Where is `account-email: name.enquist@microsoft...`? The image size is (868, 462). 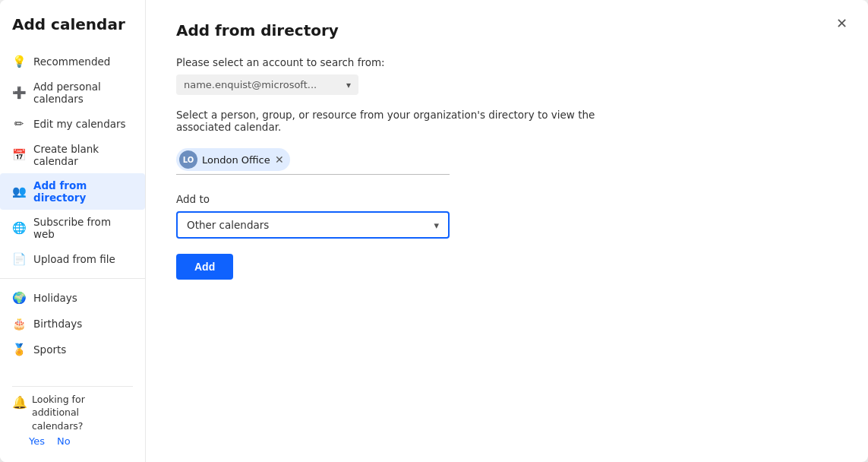 account-email: name.enquist@microsoft... is located at coordinates (263, 85).